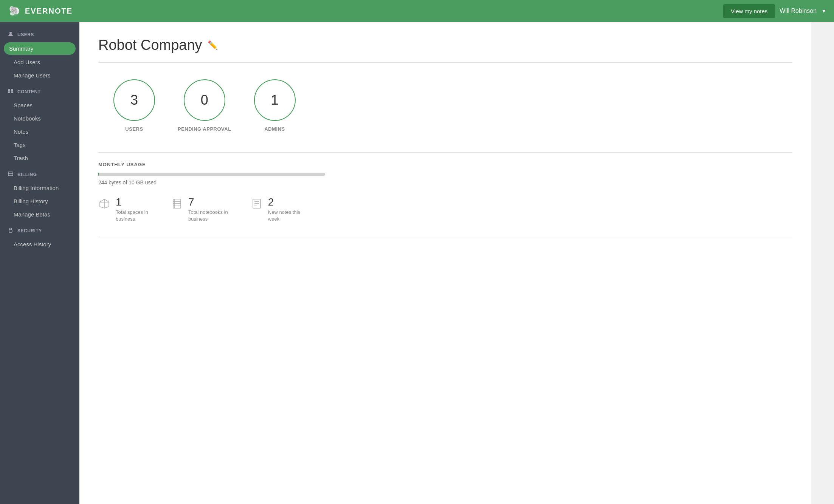 The height and width of the screenshot is (504, 834). What do you see at coordinates (40, 35) in the screenshot?
I see `sidebar-section-header-users: USERS` at bounding box center [40, 35].